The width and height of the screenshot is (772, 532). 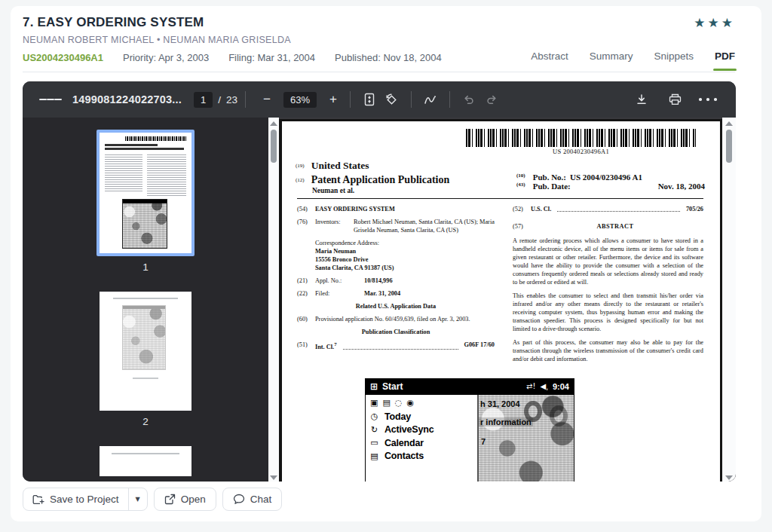 What do you see at coordinates (63, 57) in the screenshot?
I see `patent-id-link: US2004230496A1` at bounding box center [63, 57].